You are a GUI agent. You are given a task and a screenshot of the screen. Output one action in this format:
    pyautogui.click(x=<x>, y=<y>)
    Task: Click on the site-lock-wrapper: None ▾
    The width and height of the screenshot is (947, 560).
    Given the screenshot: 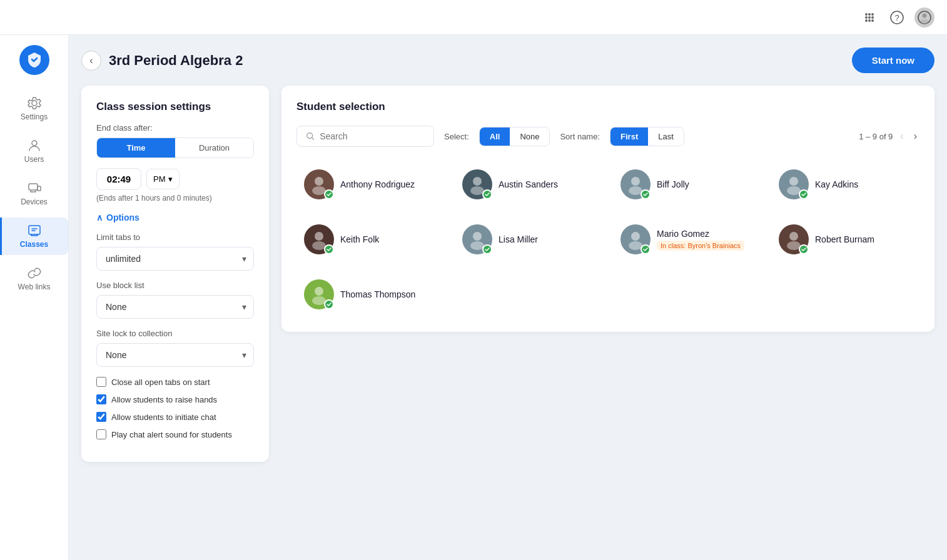 What is the action you would take?
    pyautogui.click(x=175, y=355)
    